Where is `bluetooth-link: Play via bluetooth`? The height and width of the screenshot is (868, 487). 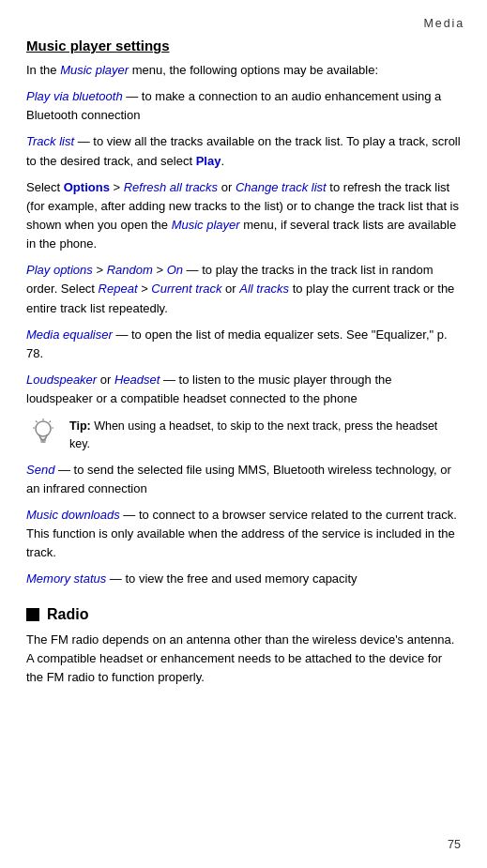 bluetooth-link: Play via bluetooth is located at coordinates (75, 96).